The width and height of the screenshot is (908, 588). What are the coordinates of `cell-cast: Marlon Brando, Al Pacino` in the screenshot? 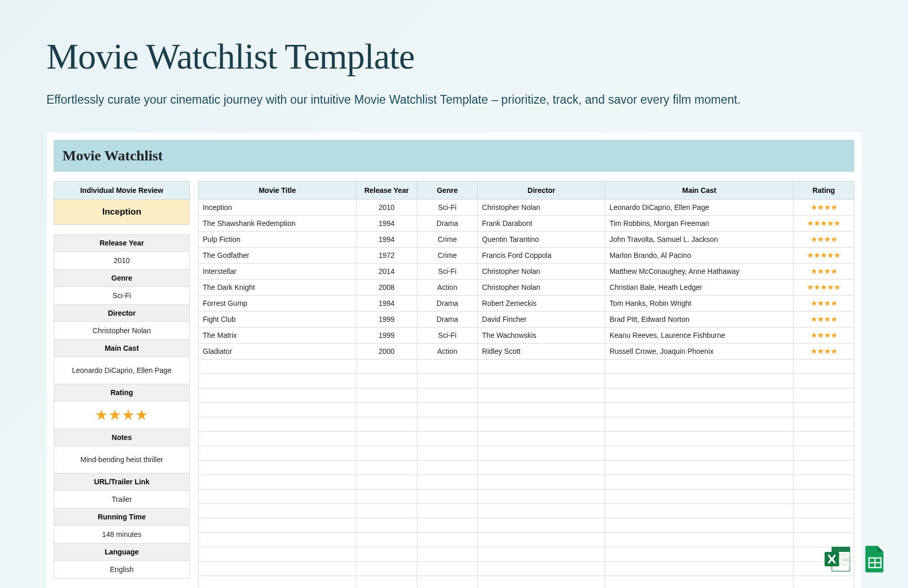 It's located at (700, 256).